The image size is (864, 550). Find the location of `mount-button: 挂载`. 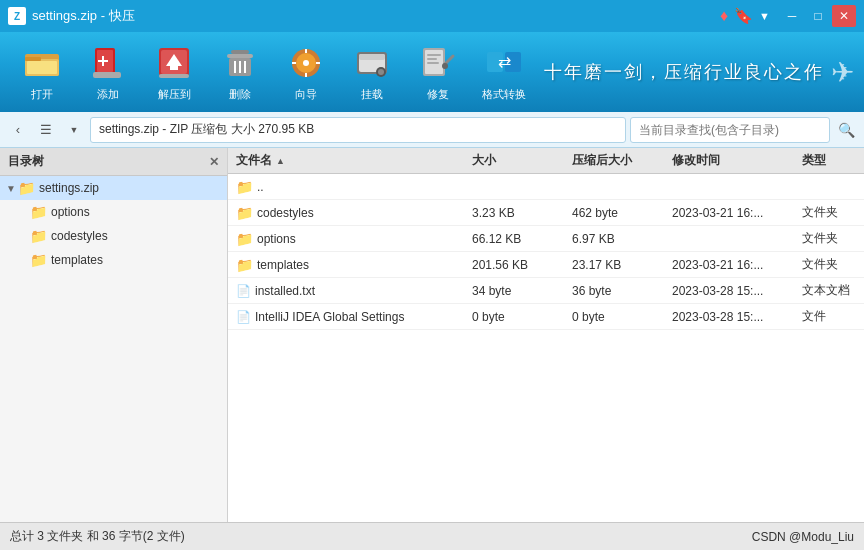

mount-button: 挂载 is located at coordinates (372, 72).